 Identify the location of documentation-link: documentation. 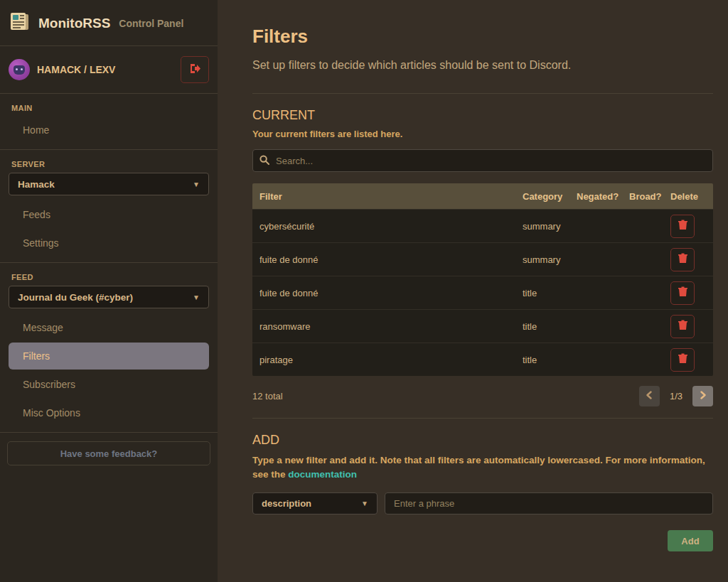
(323, 475).